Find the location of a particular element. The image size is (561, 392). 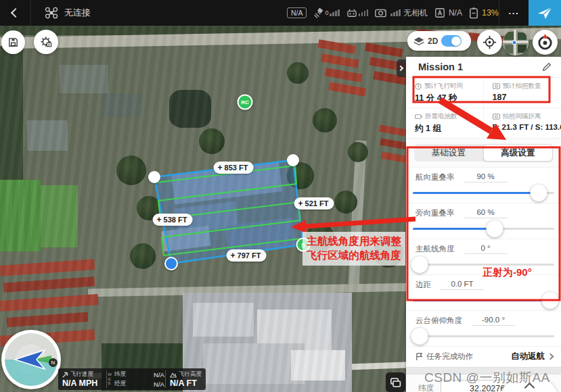

speed-value: N/A MPH is located at coordinates (83, 383).